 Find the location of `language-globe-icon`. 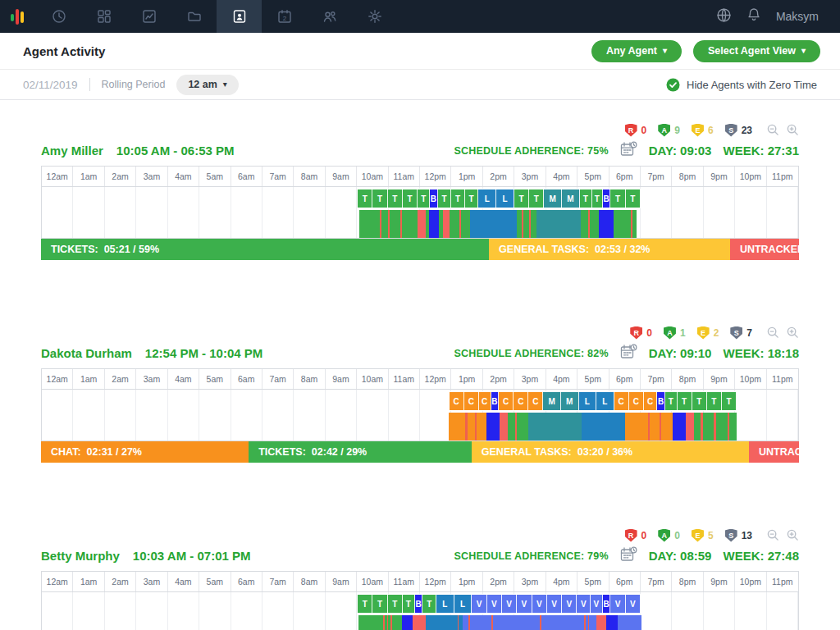

language-globe-icon is located at coordinates (724, 16).